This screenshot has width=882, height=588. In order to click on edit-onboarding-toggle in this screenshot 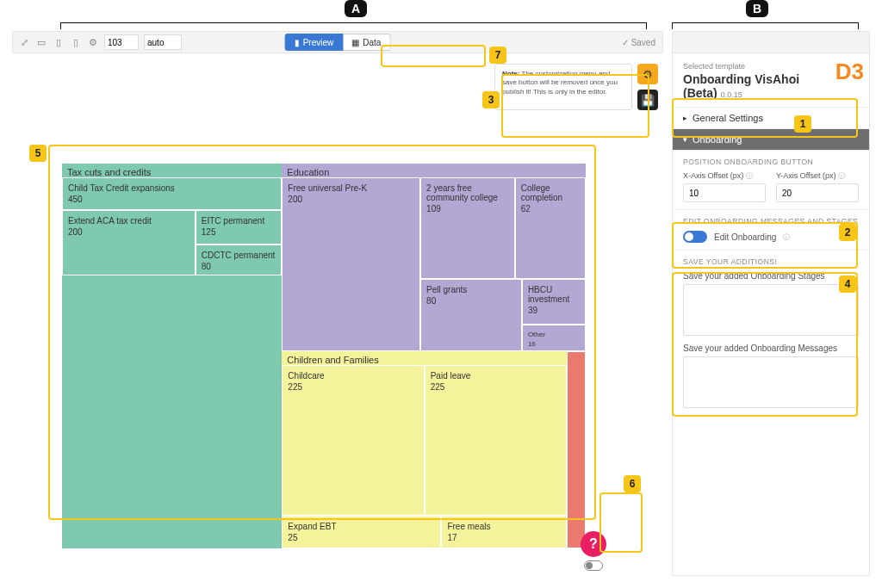, I will do `click(695, 237)`.